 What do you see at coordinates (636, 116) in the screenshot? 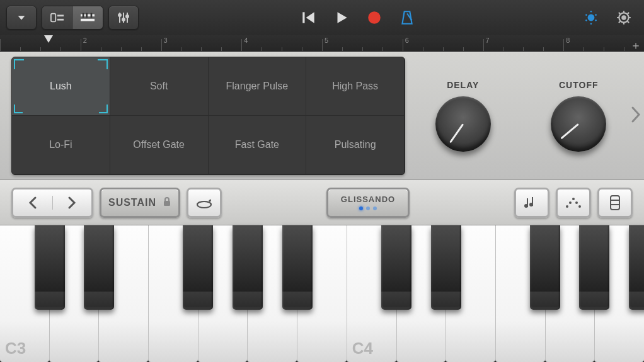
I see `next-controls-button` at bounding box center [636, 116].